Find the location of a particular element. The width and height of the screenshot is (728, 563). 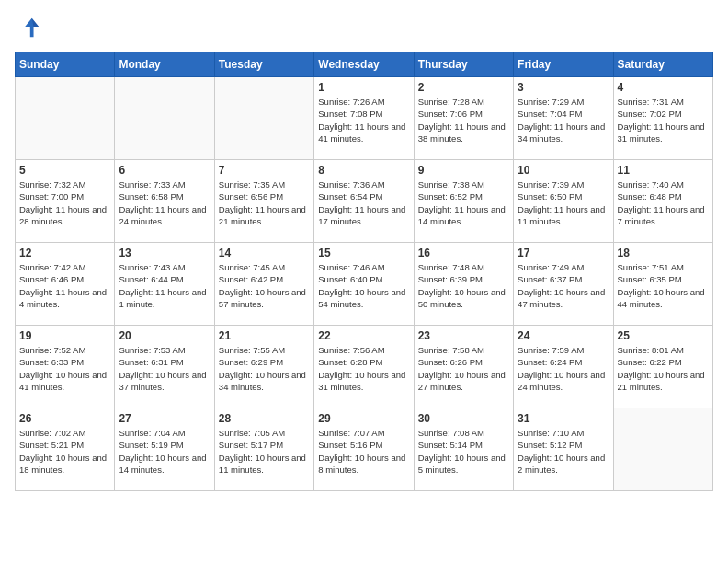

calendar-cell: 2Sunrise: 7:28 AM Sunset: 7:06 PM Daylig… is located at coordinates (463, 119).